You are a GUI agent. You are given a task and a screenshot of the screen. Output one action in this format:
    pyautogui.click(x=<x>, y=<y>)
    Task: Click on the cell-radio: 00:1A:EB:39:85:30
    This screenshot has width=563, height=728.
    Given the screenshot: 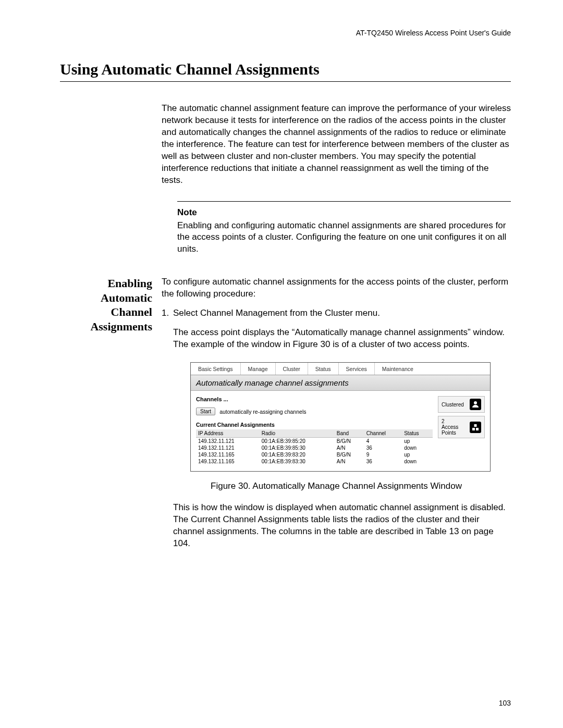 What is the action you would take?
    pyautogui.click(x=297, y=448)
    